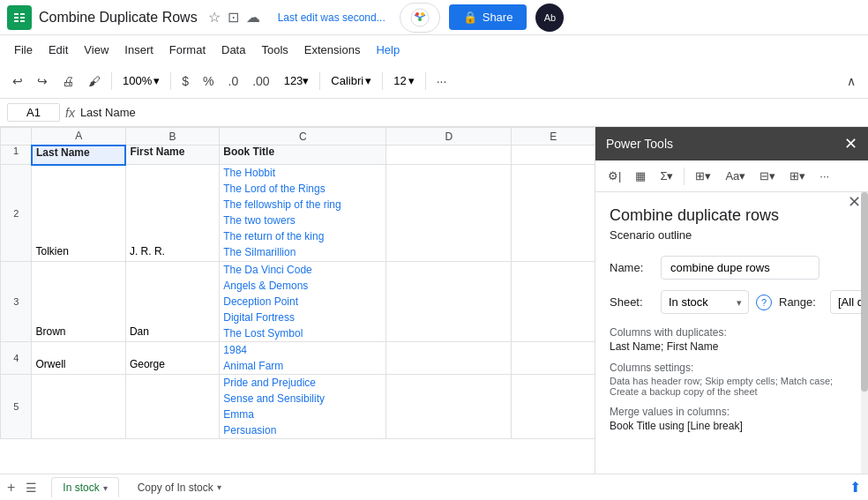  Describe the element at coordinates (703, 176) in the screenshot. I see `pt-tool-grid: ⊞▾` at that location.